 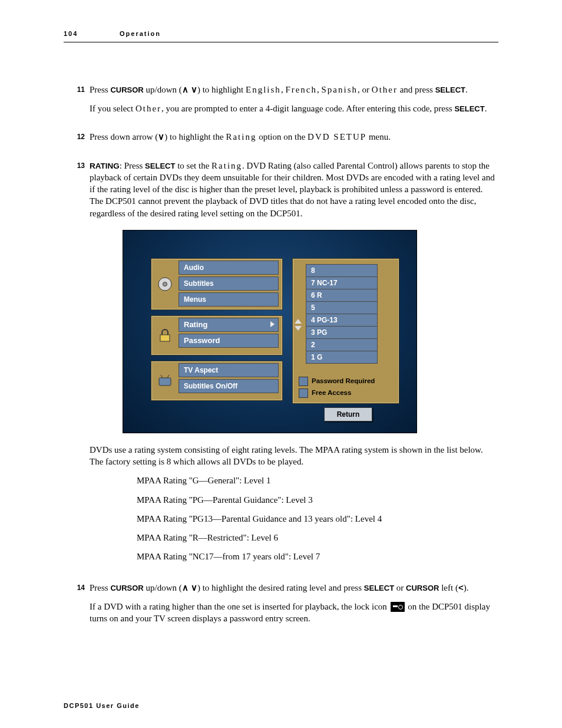 What do you see at coordinates (294, 140) in the screenshot?
I see `step-body: Press down arrow (∨) to highlight the Ra…` at bounding box center [294, 140].